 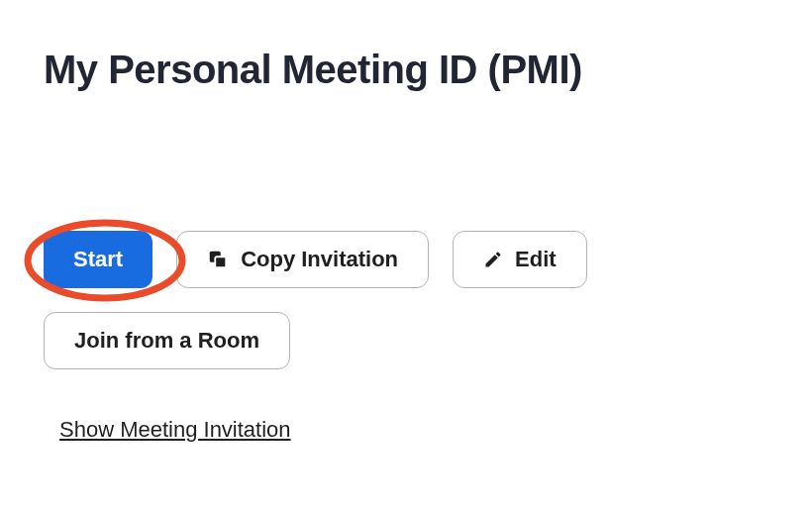 What do you see at coordinates (520, 259) in the screenshot?
I see `edit-button: Edit` at bounding box center [520, 259].